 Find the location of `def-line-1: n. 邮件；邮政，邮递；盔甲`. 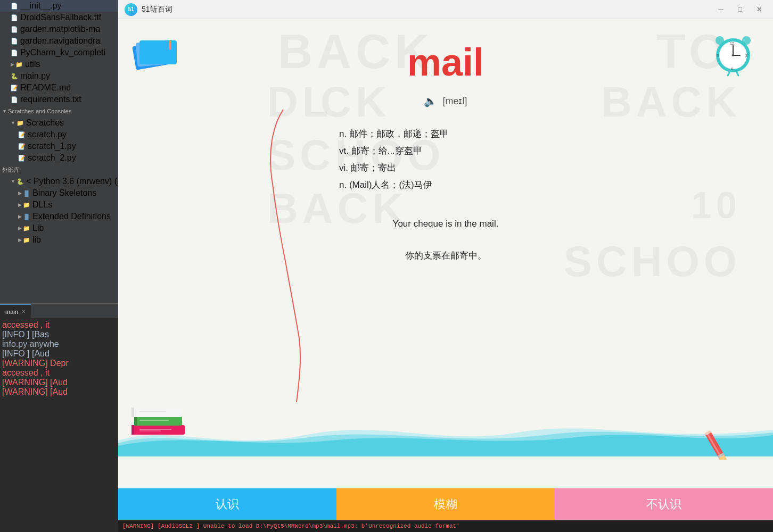

def-line-1: n. 邮件；邮政，邮递；盔甲 is located at coordinates (446, 134).